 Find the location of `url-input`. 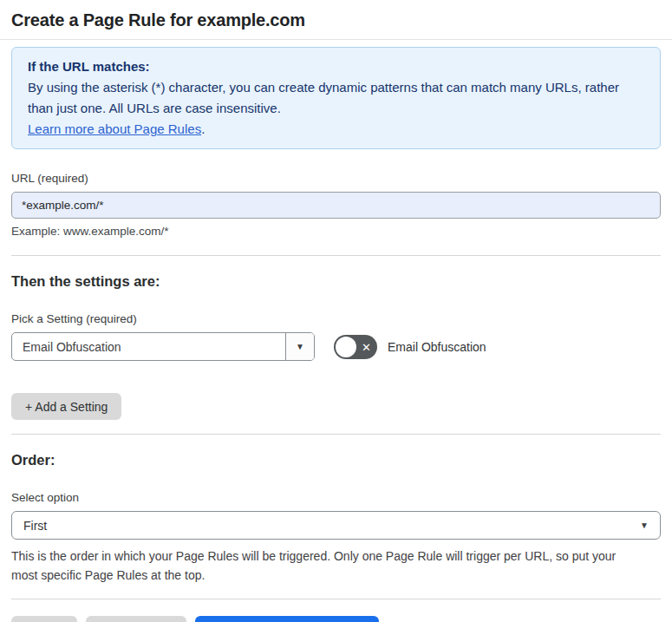

url-input is located at coordinates (336, 205).